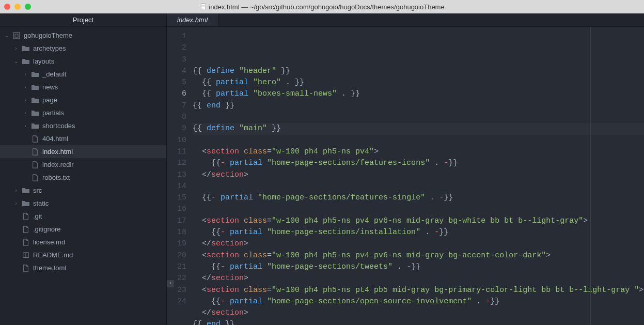  Describe the element at coordinates (177, 71) in the screenshot. I see `line-number: 4` at that location.